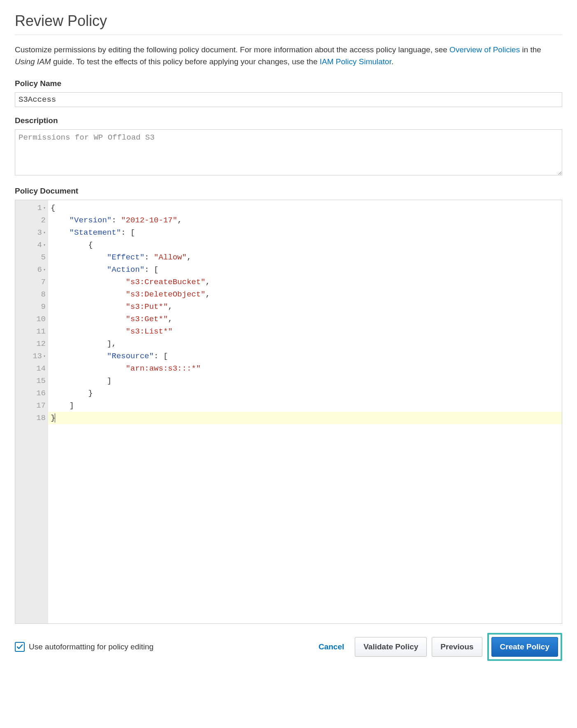  What do you see at coordinates (305, 331) in the screenshot?
I see `code-line: "s3:List*"` at bounding box center [305, 331].